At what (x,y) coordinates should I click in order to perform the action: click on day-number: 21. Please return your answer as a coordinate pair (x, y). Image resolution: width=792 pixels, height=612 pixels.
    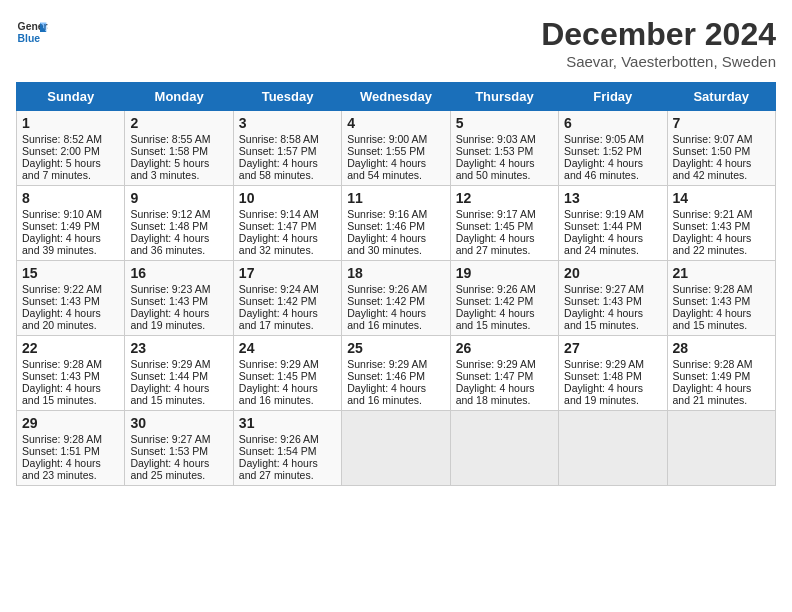
    Looking at the image, I should click on (722, 273).